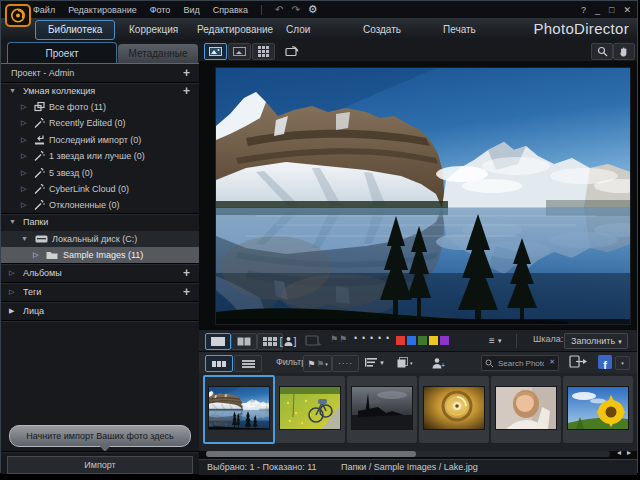 The height and width of the screenshot is (480, 640). I want to click on scrollbar-thumb, so click(311, 454).